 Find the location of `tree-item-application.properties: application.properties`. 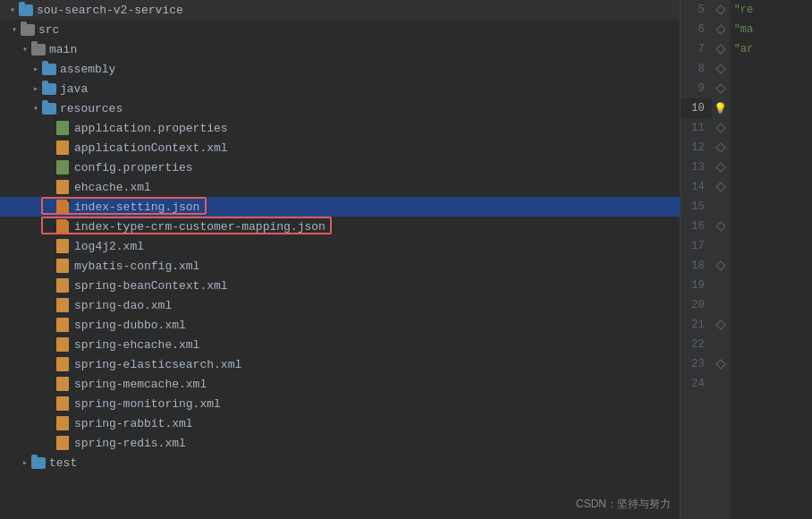

tree-item-application.properties: application.properties is located at coordinates (340, 128).